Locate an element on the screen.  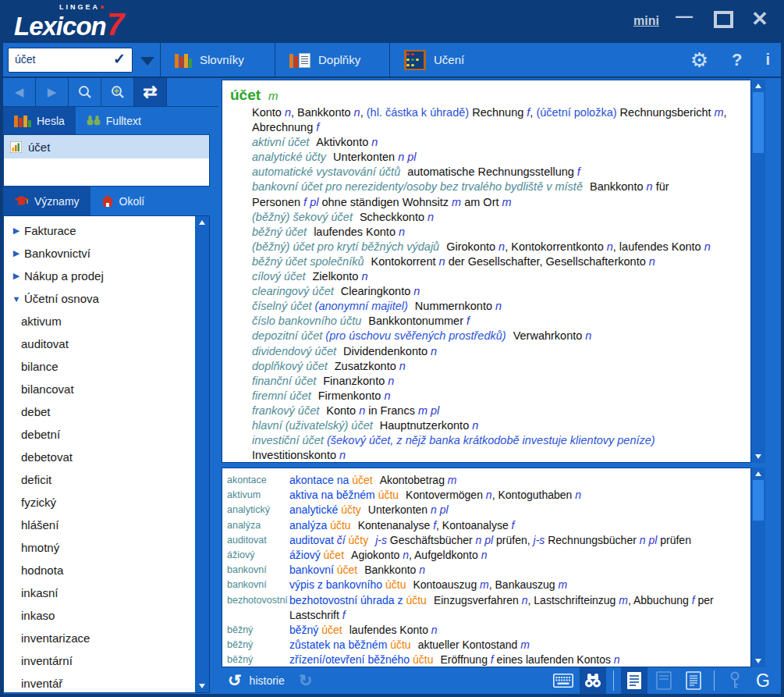
tree-item: bilance is located at coordinates (100, 367).